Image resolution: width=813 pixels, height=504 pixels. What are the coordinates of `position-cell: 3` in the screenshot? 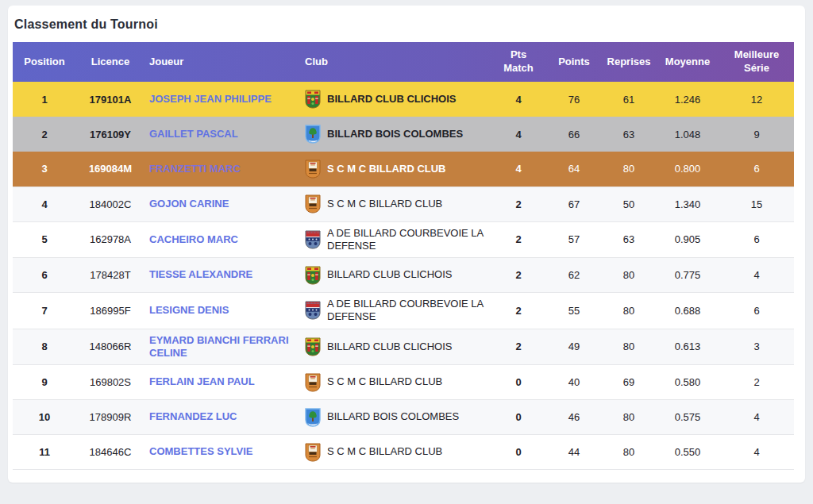 It's located at (44, 169).